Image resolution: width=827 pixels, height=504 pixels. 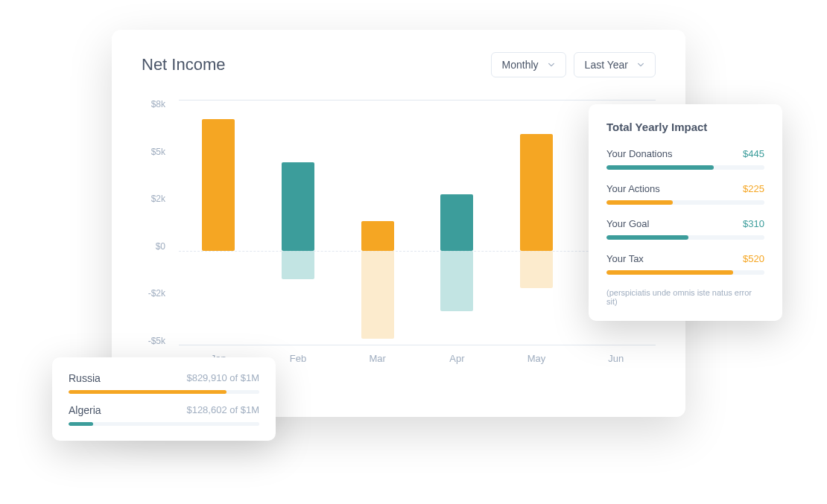 I want to click on country-item: Algeria$128,602 of $1M, so click(x=164, y=415).